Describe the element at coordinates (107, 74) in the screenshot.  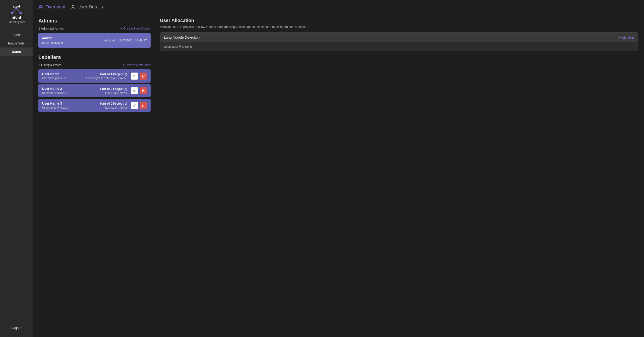
I see `labeller-projects-1: Part of 1 Project(s)` at that location.